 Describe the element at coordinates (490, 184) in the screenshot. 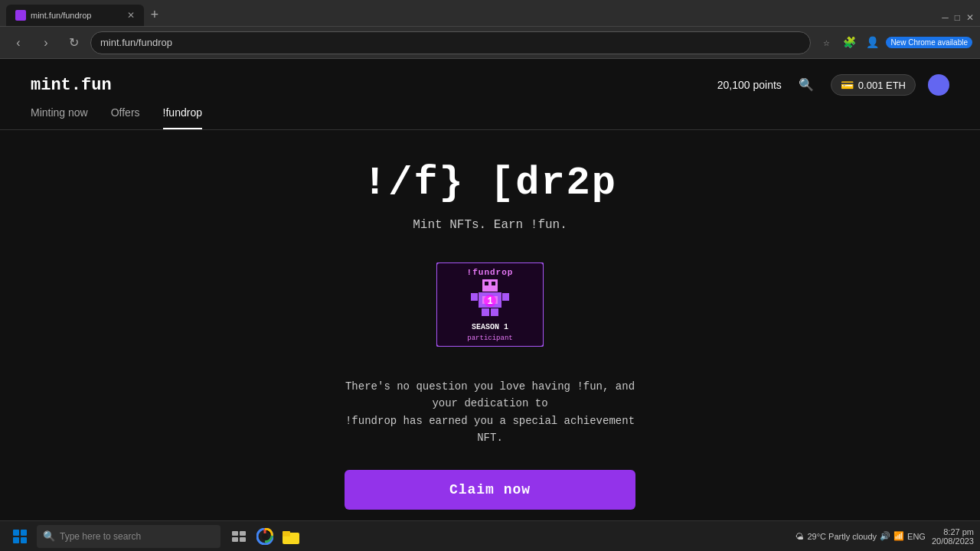

I see `hero-title: !/f} [dr2p` at that location.